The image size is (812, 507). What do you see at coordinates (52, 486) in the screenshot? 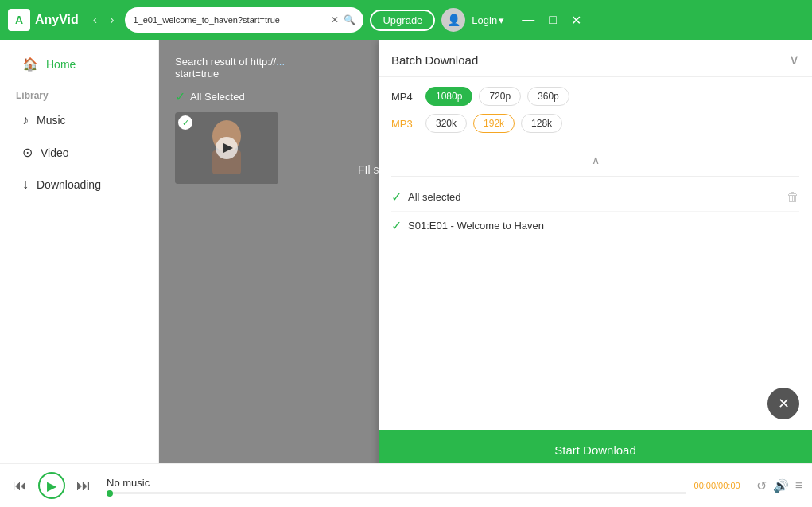
I see `play-icon: ▶` at bounding box center [52, 486].